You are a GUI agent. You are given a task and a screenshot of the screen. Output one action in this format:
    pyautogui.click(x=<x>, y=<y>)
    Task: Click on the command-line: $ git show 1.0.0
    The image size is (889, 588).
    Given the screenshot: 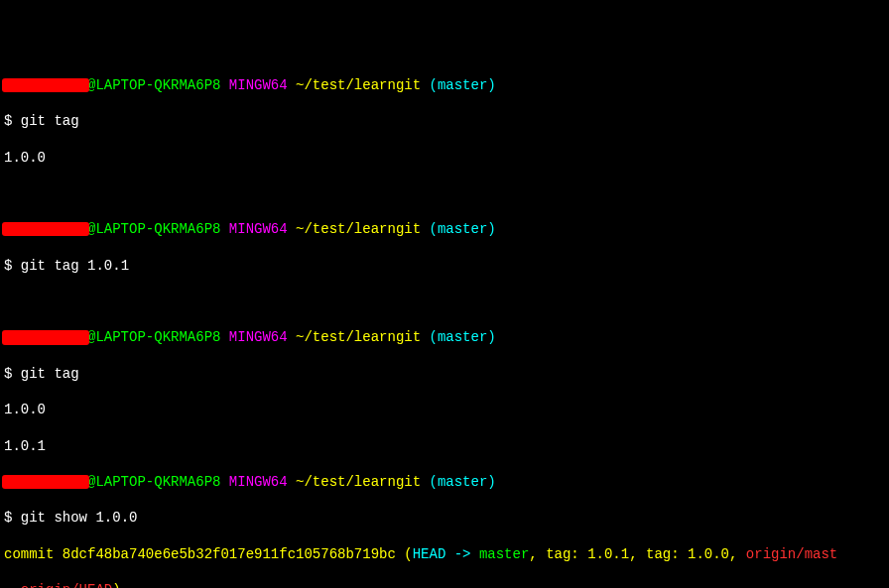 What is the action you would take?
    pyautogui.click(x=444, y=518)
    